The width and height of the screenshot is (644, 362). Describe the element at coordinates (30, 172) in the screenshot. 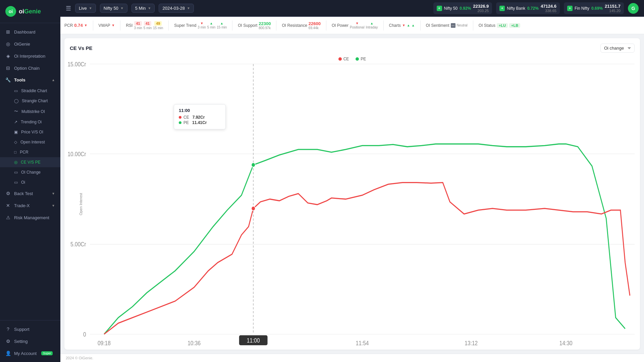

I see `nav-section: ⊞ Dashboard ◎ OiGenie ◈ Oi Interpretatio…` at that location.